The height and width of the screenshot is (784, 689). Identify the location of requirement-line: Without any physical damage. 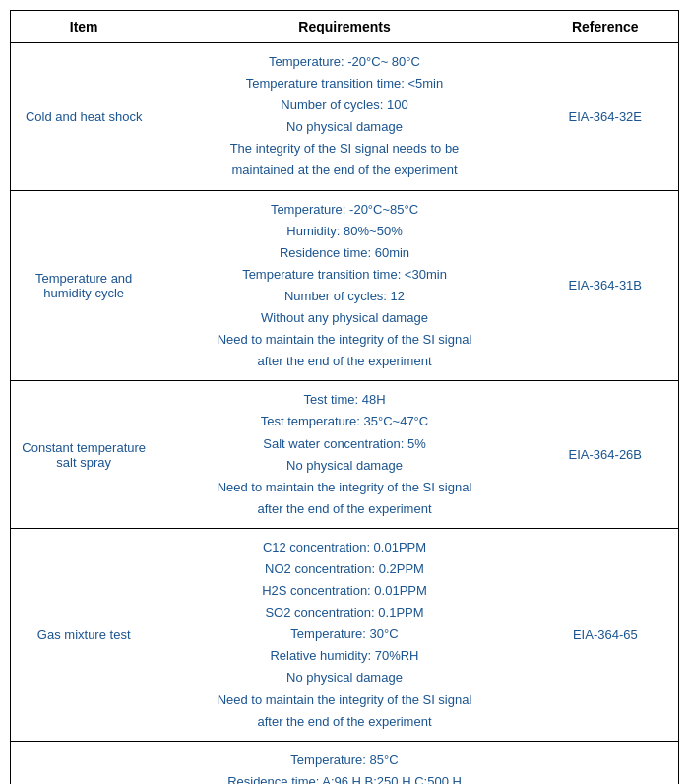
(344, 318).